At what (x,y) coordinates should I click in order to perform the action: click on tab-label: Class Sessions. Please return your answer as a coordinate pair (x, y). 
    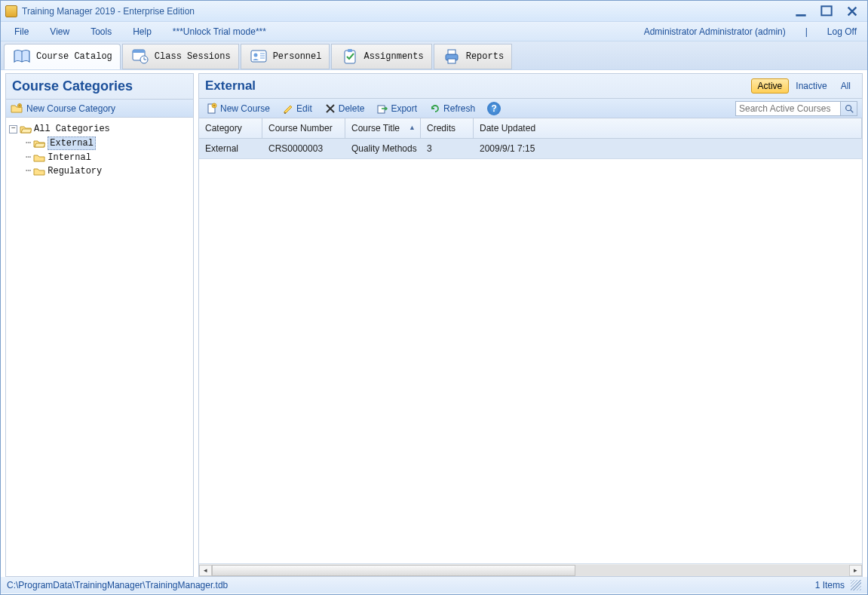
    Looking at the image, I should click on (193, 57).